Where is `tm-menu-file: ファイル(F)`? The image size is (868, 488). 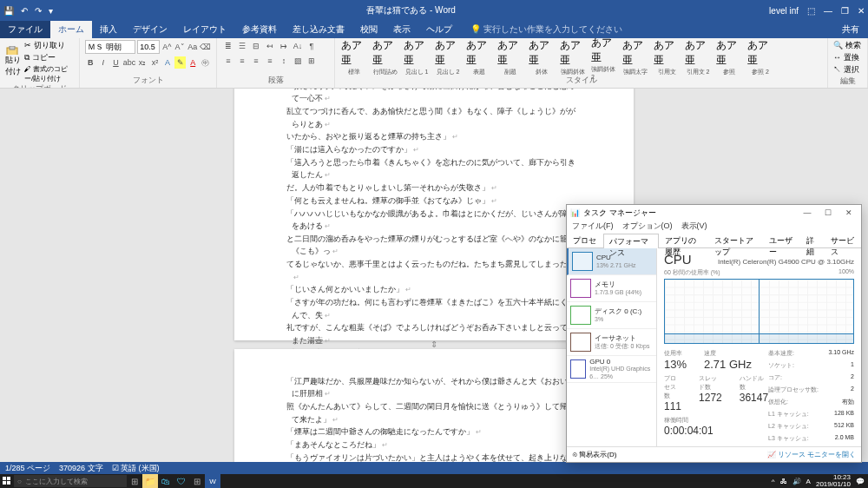
tm-menu-file: ファイル(F) is located at coordinates (593, 227).